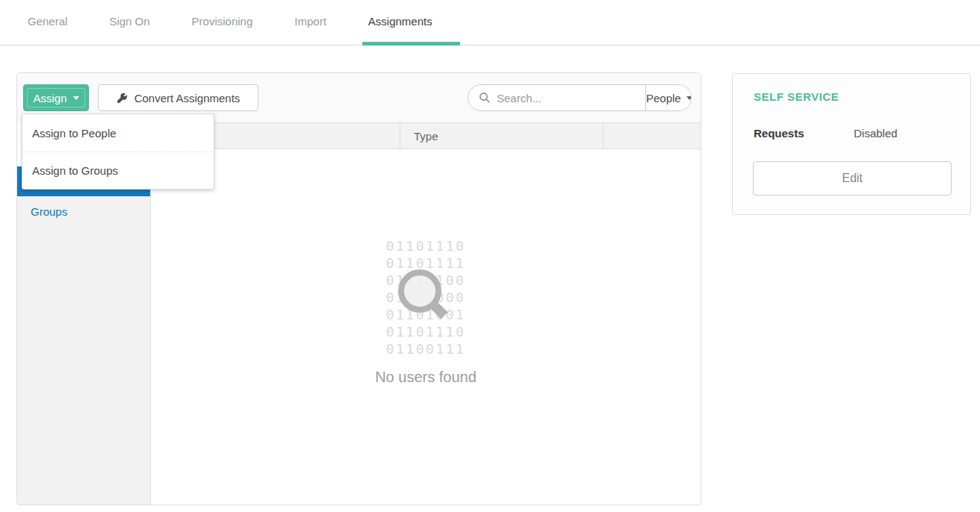  Describe the element at coordinates (56, 98) in the screenshot. I see `assign-button: Assign` at that location.